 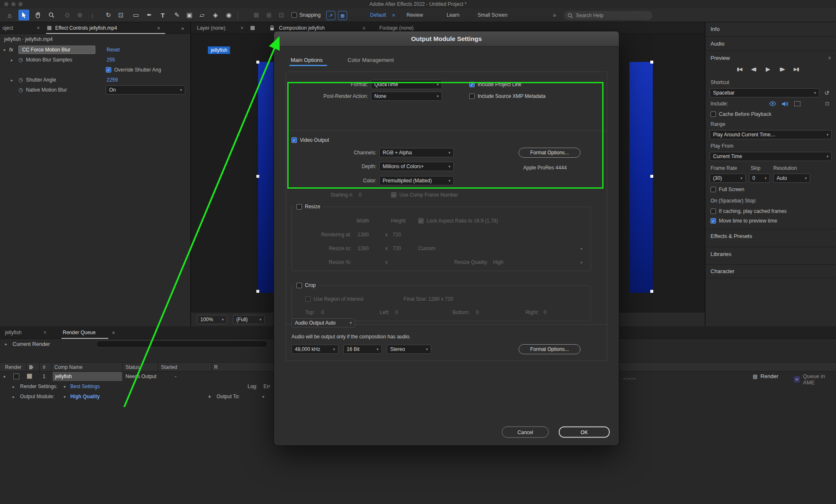 What do you see at coordinates (215, 15) in the screenshot?
I see `roto-brush-tool-icon: ◈` at bounding box center [215, 15].